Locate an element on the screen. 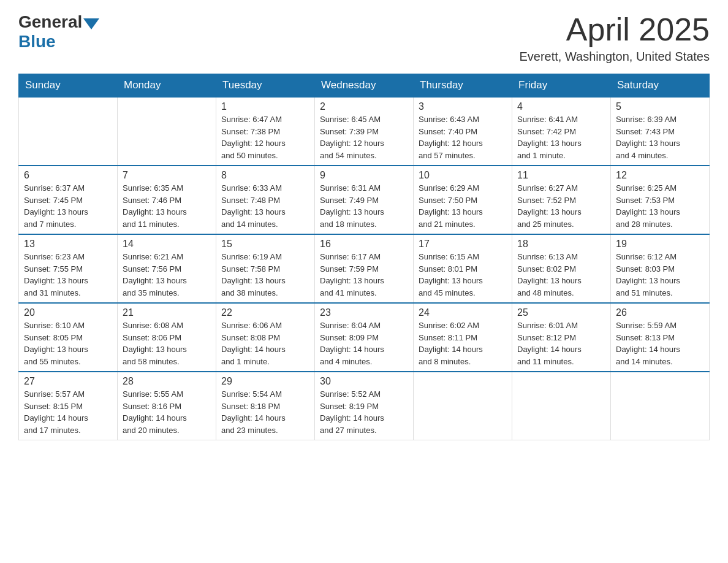 The image size is (728, 563). day-number: 2 is located at coordinates (364, 107).